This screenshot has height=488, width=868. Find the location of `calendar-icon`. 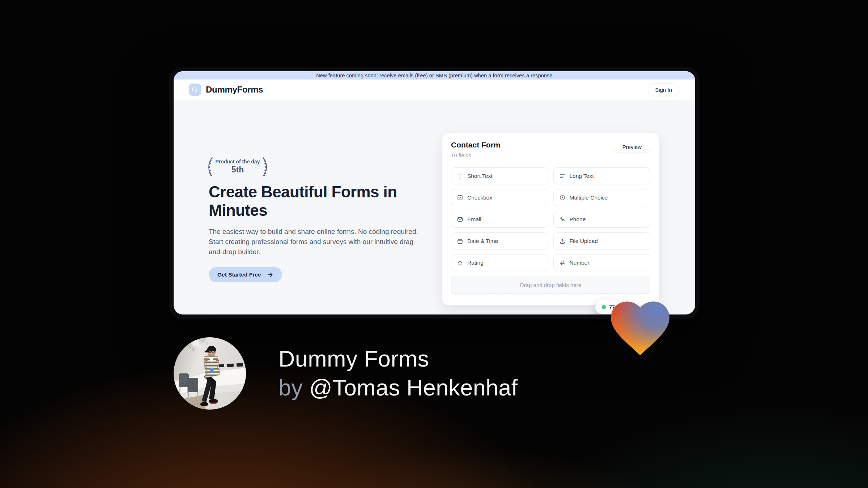

calendar-icon is located at coordinates (460, 241).